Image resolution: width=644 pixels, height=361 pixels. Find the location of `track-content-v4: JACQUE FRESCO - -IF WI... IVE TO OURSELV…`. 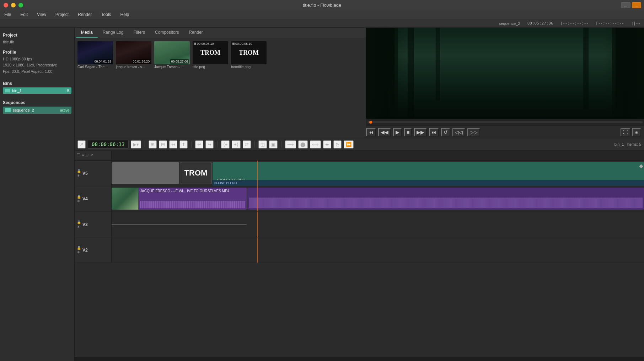

track-content-v4: JACQUE FRESCO - -IF WI... IVE TO OURSELV… is located at coordinates (378, 199).